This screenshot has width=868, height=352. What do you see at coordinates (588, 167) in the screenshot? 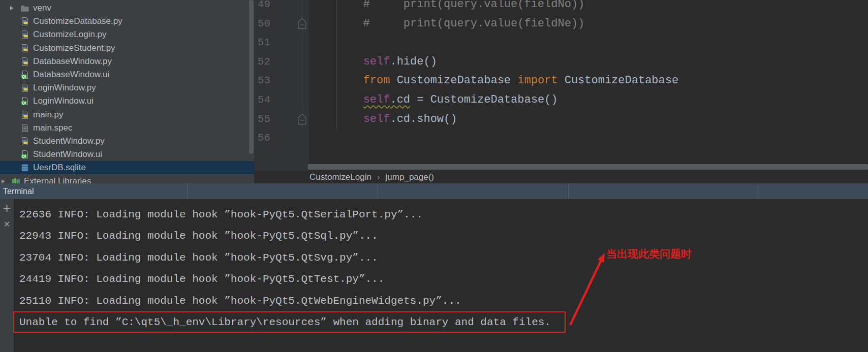
I see `editor-horizontal-scrollbar` at bounding box center [588, 167].